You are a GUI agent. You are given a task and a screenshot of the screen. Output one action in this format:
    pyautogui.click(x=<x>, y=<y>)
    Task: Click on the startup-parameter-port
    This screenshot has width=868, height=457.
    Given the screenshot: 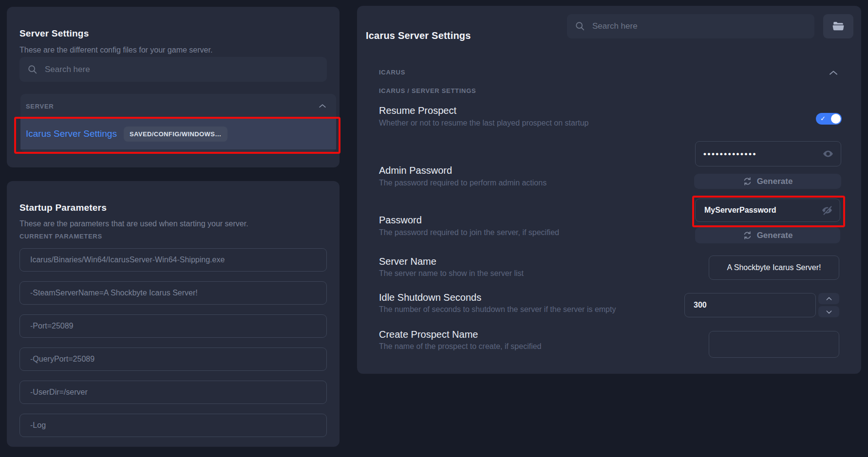 What is the action you would take?
    pyautogui.click(x=173, y=326)
    